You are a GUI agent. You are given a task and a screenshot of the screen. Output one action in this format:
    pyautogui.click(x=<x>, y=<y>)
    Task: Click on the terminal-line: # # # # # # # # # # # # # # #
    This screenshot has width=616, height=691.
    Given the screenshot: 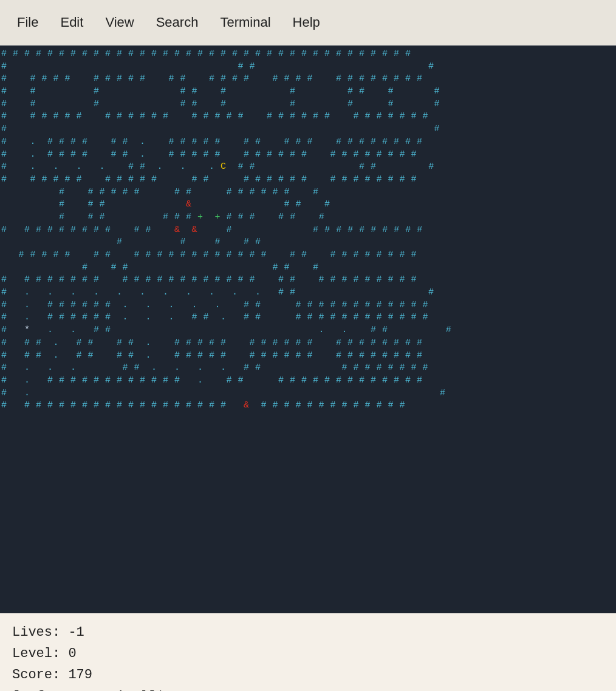 What is the action you would take?
    pyautogui.click(x=308, y=193)
    